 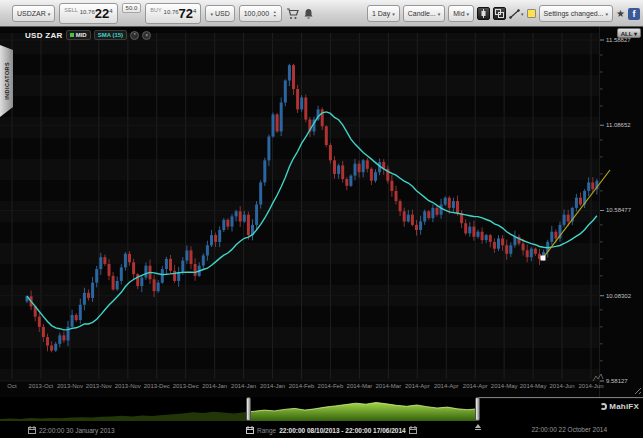 What do you see at coordinates (574, 14) in the screenshot?
I see `settings-label: Settings changed...` at bounding box center [574, 14].